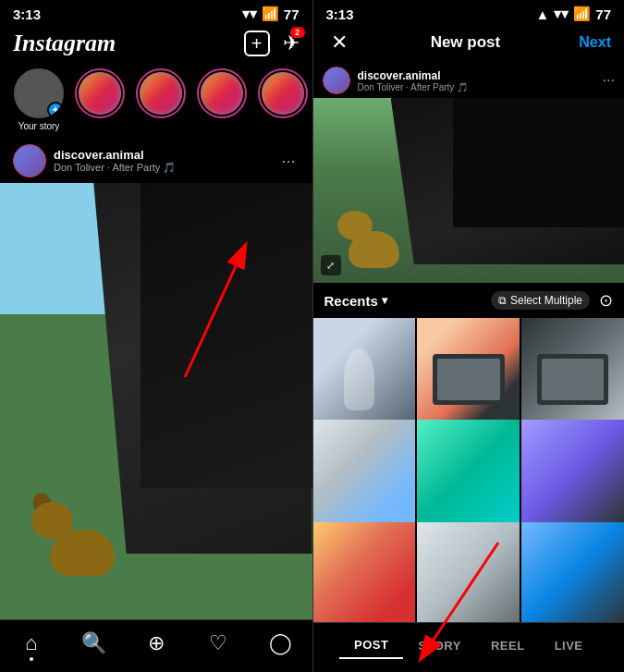 The height and width of the screenshot is (672, 624). I want to click on left-status-bar: 3:13 ▾▾ 📶 77, so click(156, 13).